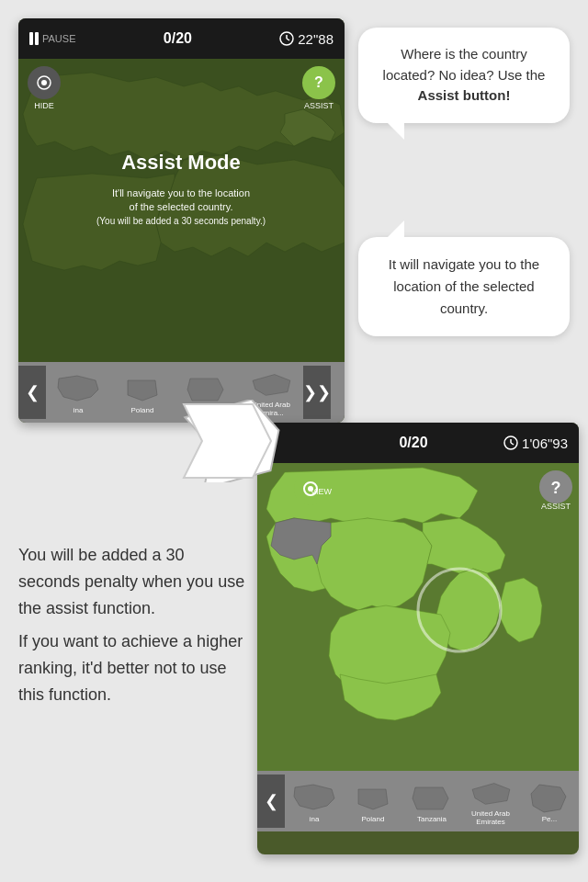  I want to click on bottom-country-peru: Pe..., so click(549, 801).